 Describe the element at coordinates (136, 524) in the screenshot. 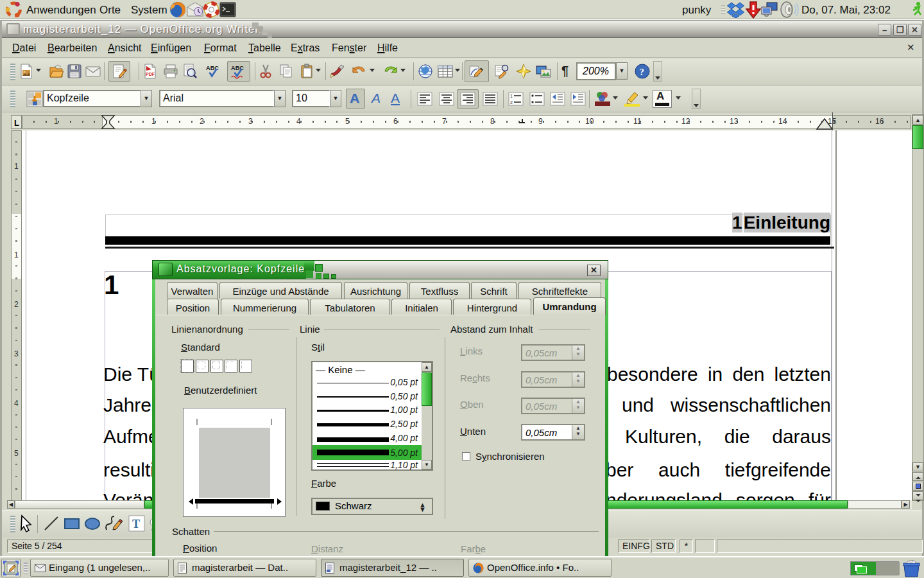

I see `svg-text: T` at that location.